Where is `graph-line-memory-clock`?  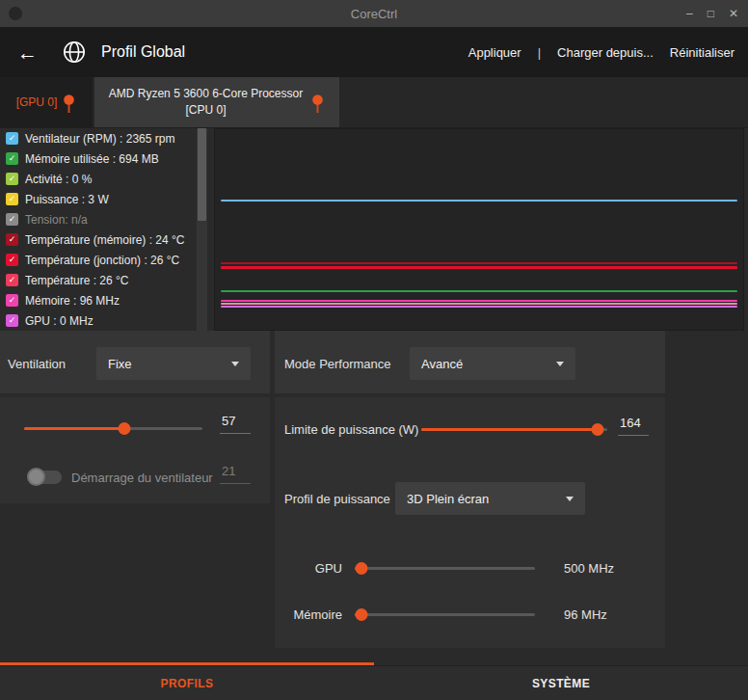 graph-line-memory-clock is located at coordinates (479, 301).